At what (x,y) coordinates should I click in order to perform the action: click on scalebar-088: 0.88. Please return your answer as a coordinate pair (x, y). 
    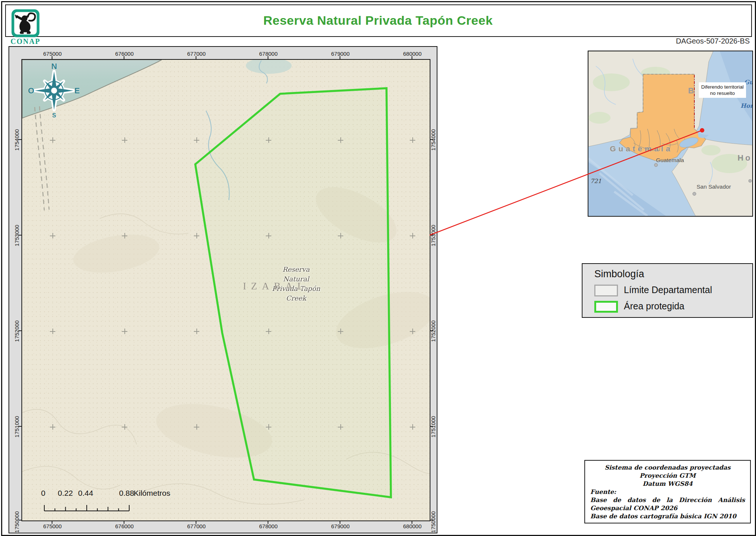
    Looking at the image, I should click on (127, 493).